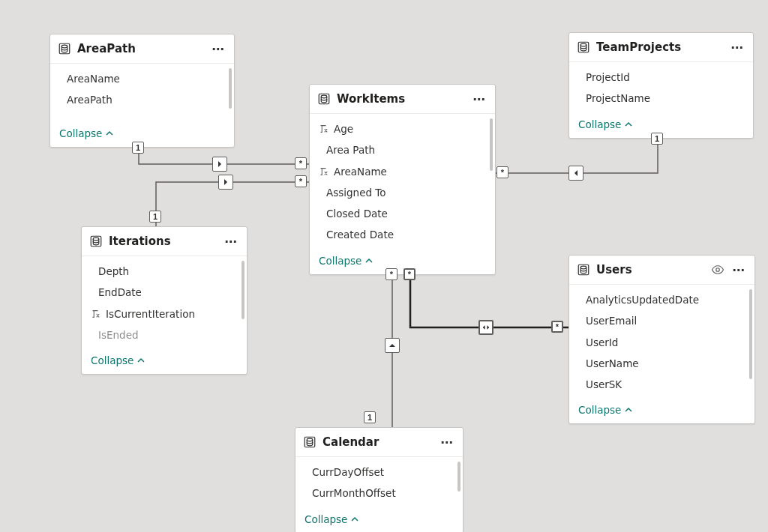 This screenshot has height=532, width=768. I want to click on field-row: CurrDayOffset, so click(380, 472).